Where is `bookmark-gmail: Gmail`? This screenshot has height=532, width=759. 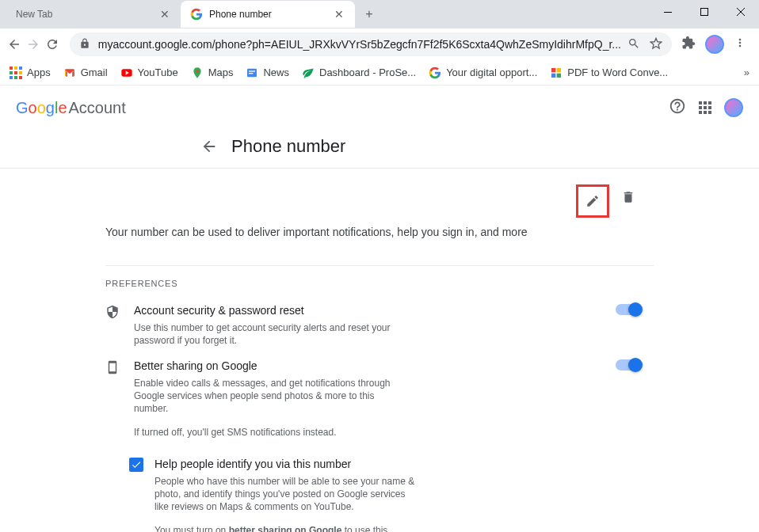
bookmark-gmail: Gmail is located at coordinates (86, 73).